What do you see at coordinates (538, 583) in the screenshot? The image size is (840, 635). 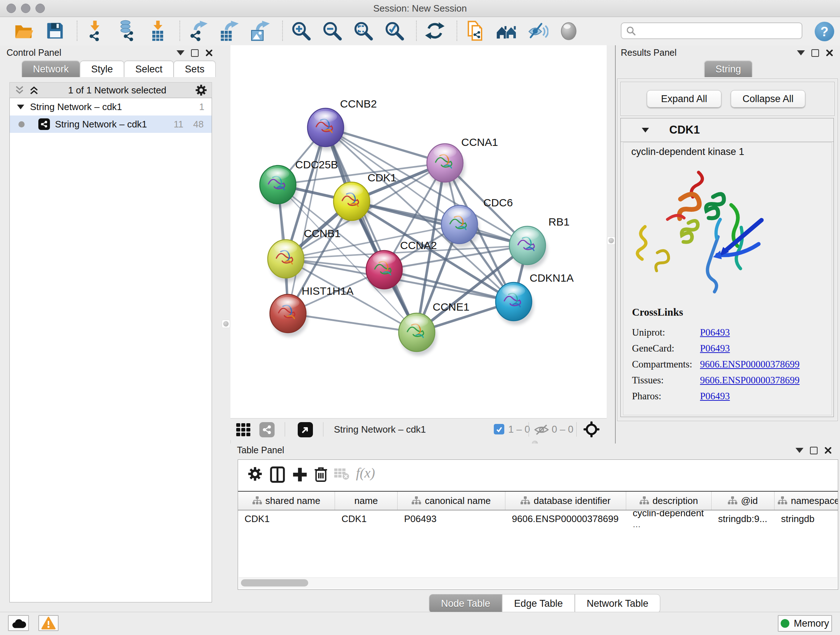 I see `table-hscrollbar` at bounding box center [538, 583].